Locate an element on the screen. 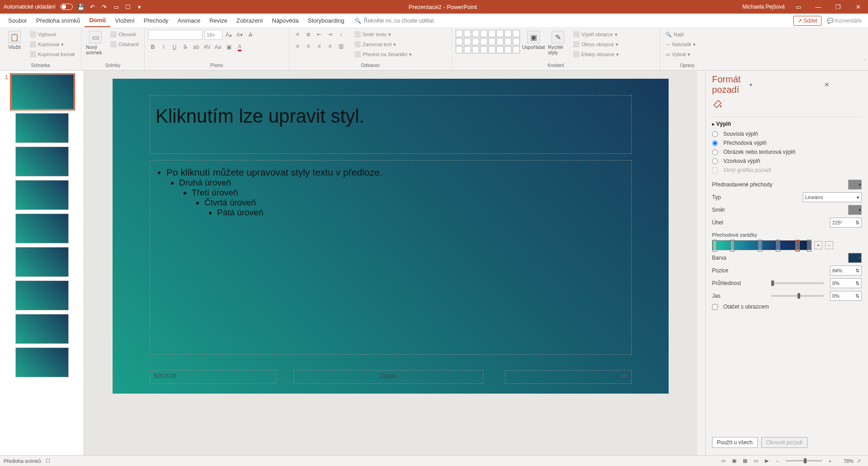  tab-storyboarding: Storyboarding is located at coordinates (326, 21).